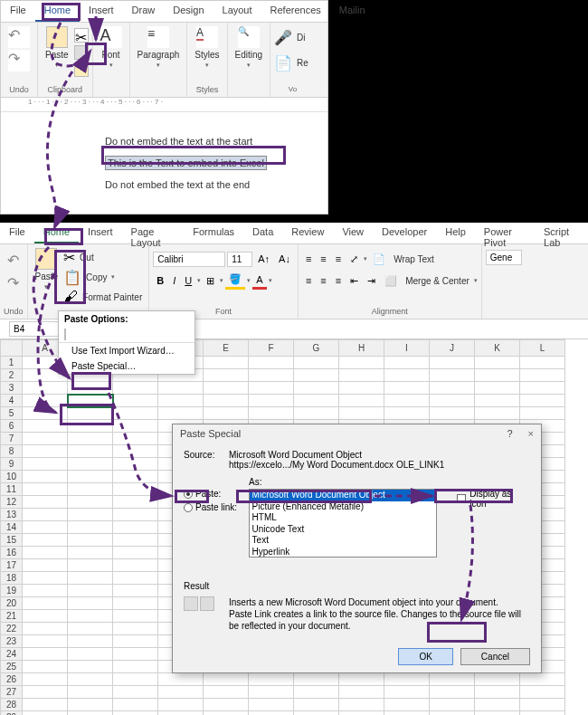  I want to click on redo-icon: ↷, so click(13, 282).